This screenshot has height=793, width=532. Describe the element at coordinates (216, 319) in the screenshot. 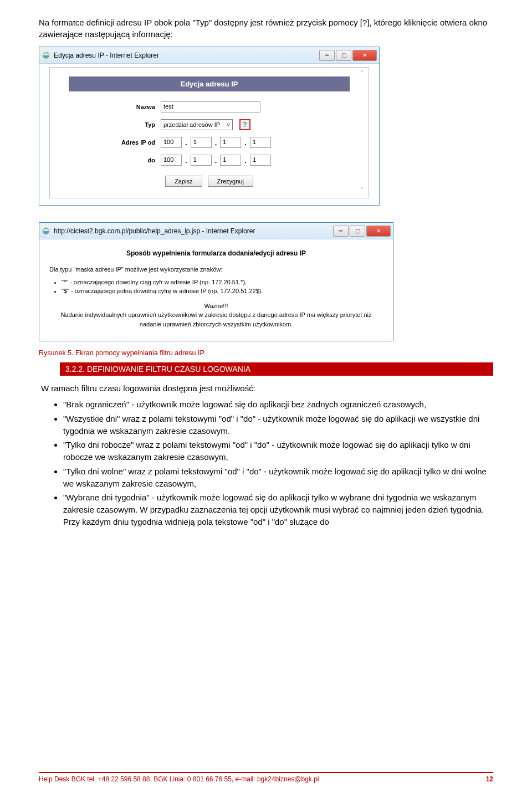

I see `wazne-text: Nadanie indywidualnych uprawnień użytkow…` at that location.